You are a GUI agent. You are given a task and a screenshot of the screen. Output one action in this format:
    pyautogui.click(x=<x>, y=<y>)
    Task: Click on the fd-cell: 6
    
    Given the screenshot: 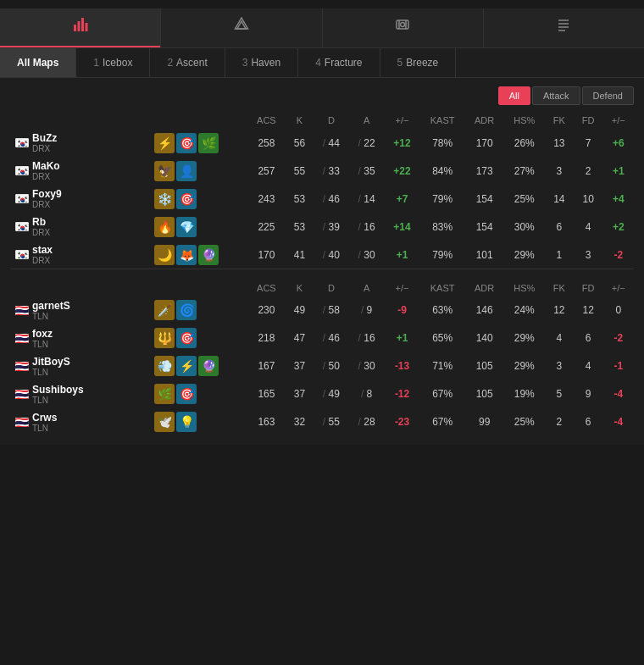 What is the action you would take?
    pyautogui.click(x=588, y=422)
    